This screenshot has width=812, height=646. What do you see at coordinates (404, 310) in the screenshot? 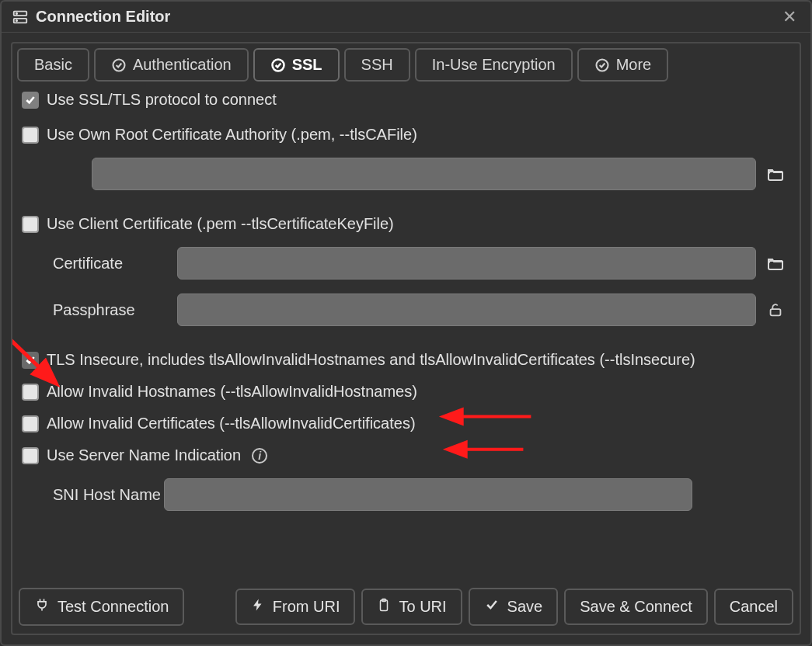
I see `row-passphrase: Passphrase` at bounding box center [404, 310].